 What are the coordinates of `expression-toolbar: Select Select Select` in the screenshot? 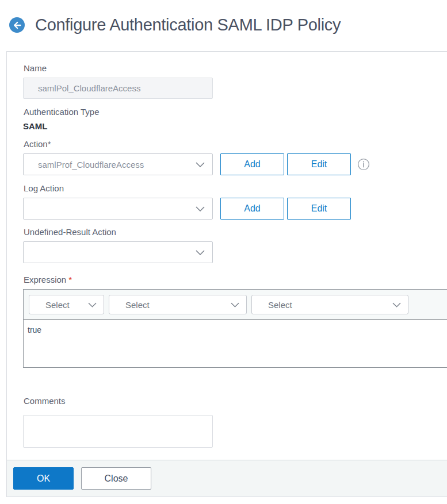 It's located at (235, 305).